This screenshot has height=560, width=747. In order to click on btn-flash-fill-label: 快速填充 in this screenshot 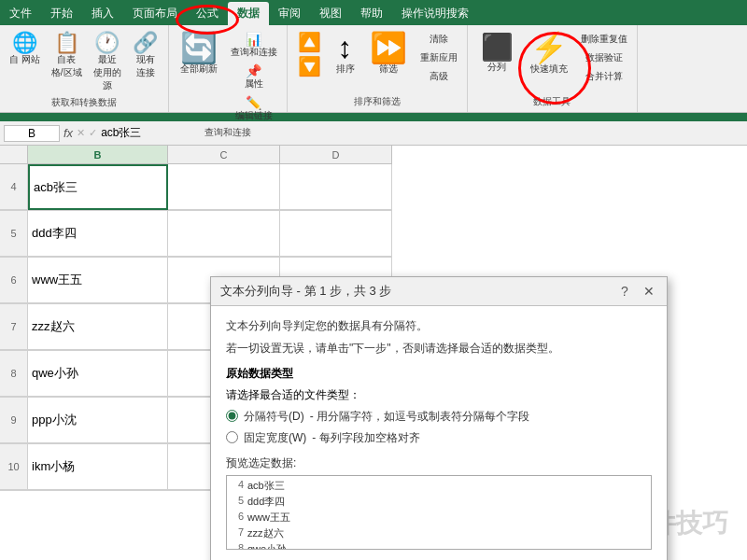, I will do `click(549, 69)`.